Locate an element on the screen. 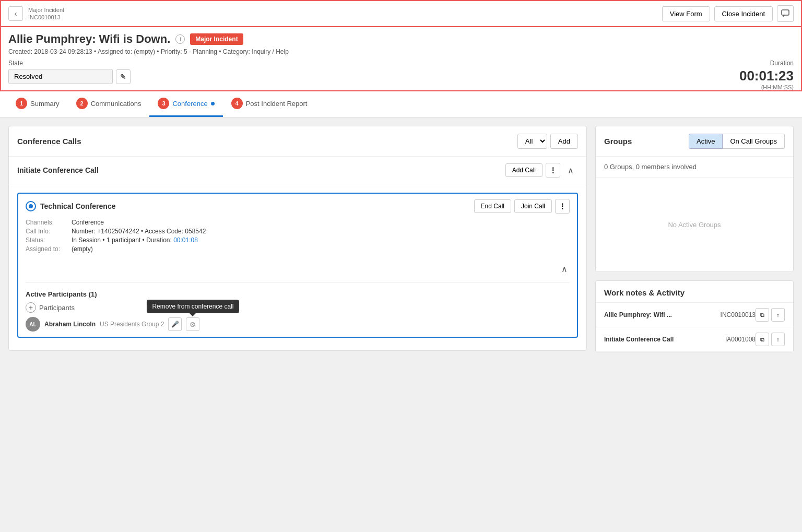 Image resolution: width=802 pixels, height=532 pixels. duration-link: 00:01:08 is located at coordinates (186, 240).